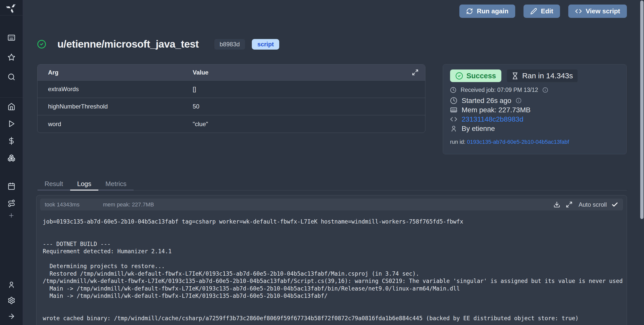 The width and height of the screenshot is (644, 325). Describe the element at coordinates (12, 301) in the screenshot. I see `settings-gear-icon` at that location.